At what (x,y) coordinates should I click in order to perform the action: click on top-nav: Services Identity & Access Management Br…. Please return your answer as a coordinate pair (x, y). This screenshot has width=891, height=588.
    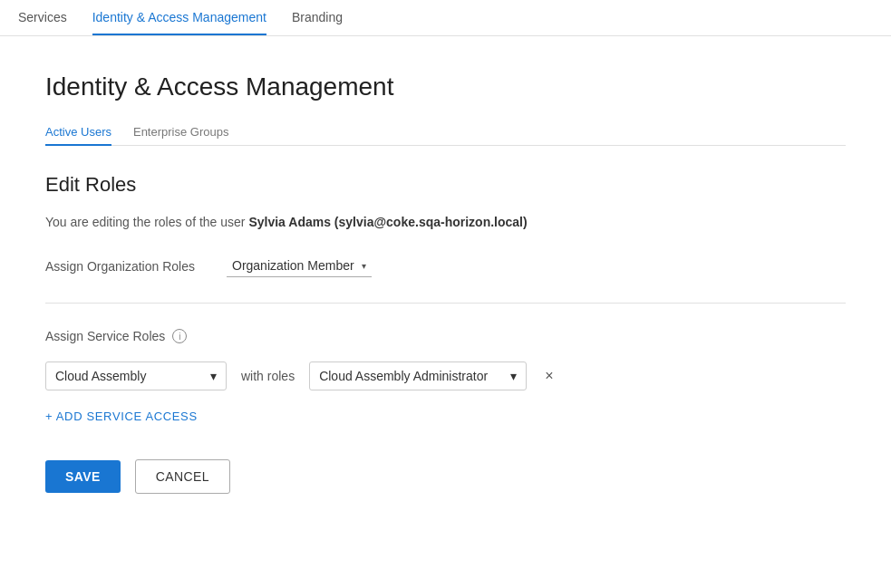
    Looking at the image, I should click on (446, 18).